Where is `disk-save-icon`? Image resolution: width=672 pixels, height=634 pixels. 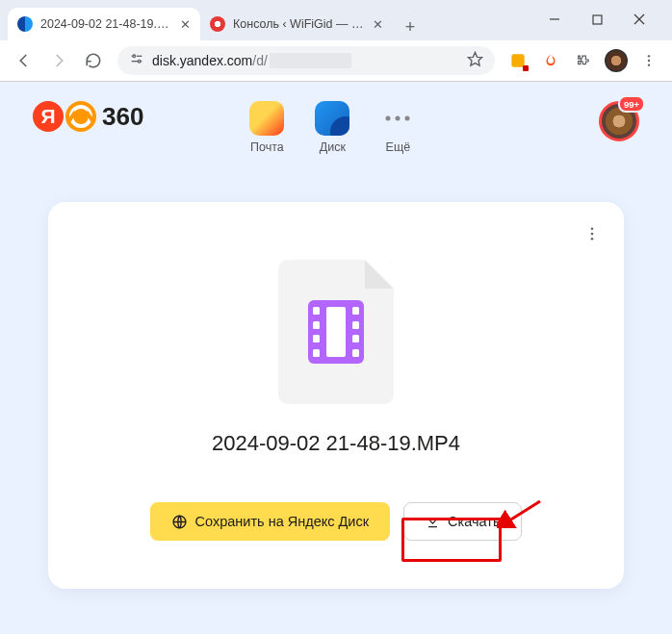 disk-save-icon is located at coordinates (179, 521).